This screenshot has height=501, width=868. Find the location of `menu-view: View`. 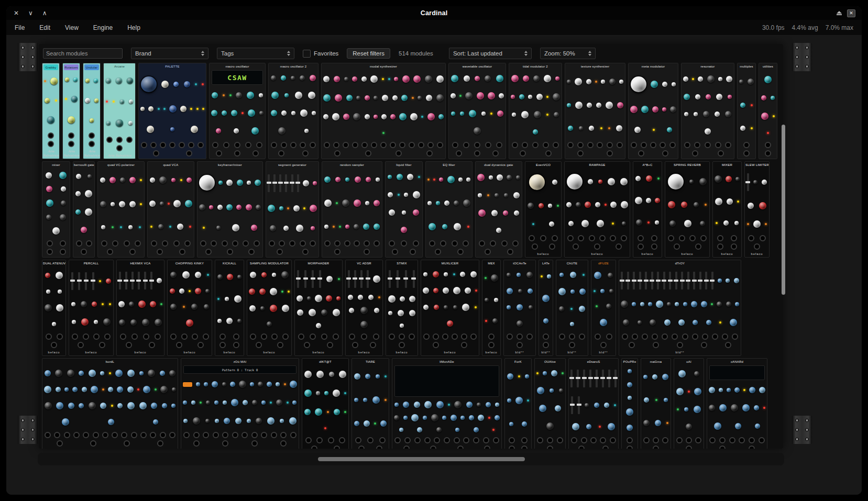

menu-view: View is located at coordinates (72, 28).